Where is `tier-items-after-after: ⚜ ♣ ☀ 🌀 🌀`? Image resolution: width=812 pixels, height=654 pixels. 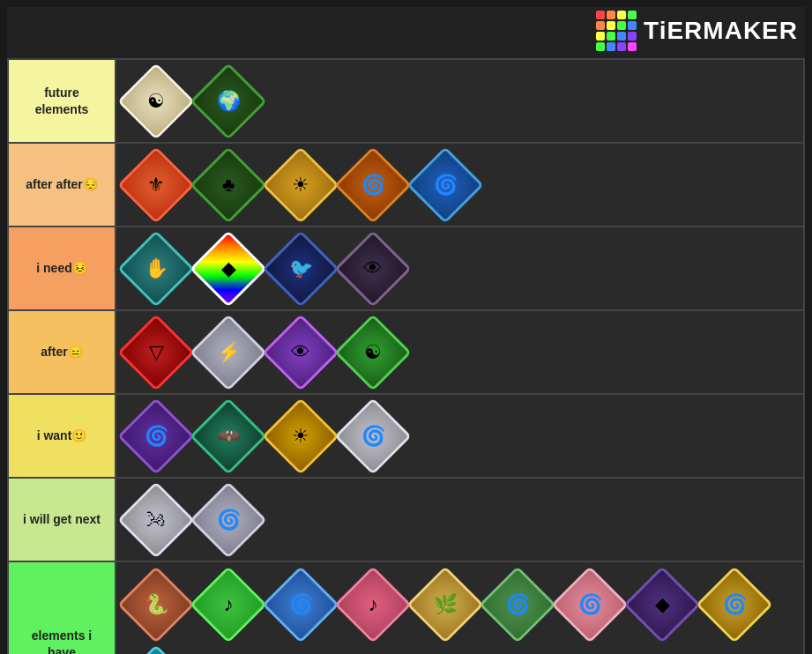 tier-items-after-after: ⚜ ♣ ☀ 🌀 🌀 is located at coordinates (458, 185).